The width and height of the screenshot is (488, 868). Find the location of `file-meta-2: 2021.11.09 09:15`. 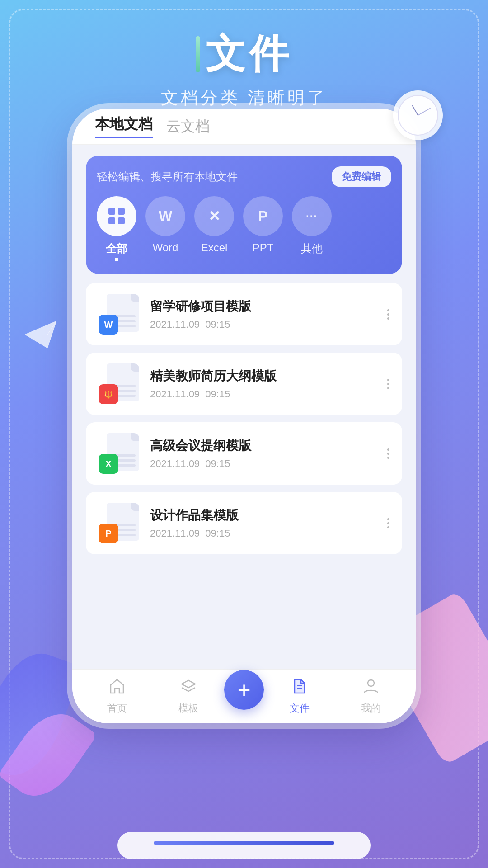

file-meta-2: 2021.11.09 09:15 is located at coordinates (263, 394).